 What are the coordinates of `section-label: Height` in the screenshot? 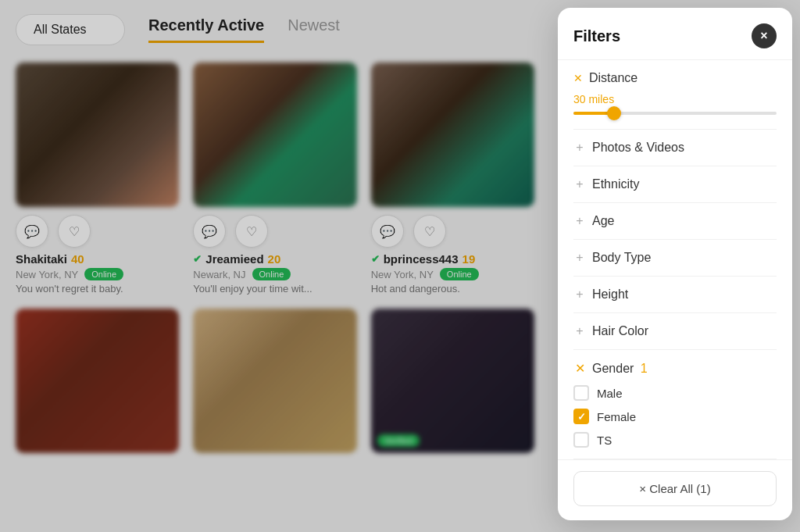 It's located at (610, 295).